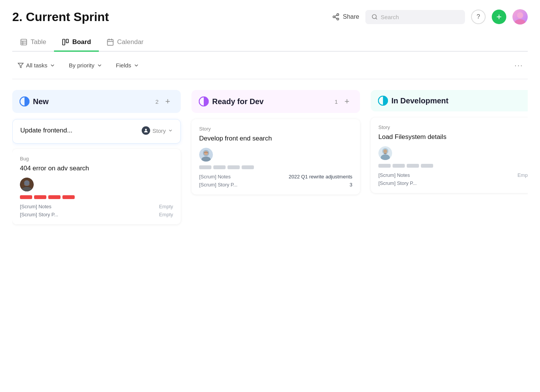 Image resolution: width=540 pixels, height=392 pixels. I want to click on all-tasks-filter: All tasks, so click(36, 65).